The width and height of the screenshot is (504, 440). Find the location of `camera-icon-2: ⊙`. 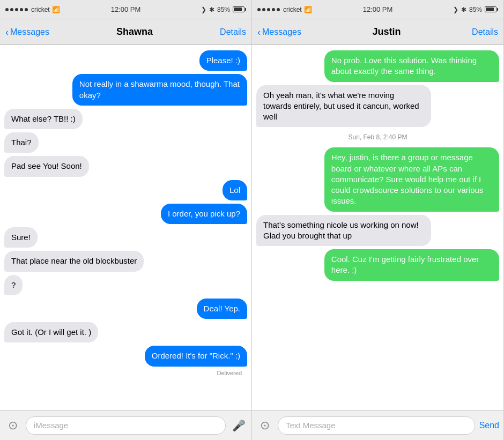

camera-icon-2: ⊙ is located at coordinates (265, 426).